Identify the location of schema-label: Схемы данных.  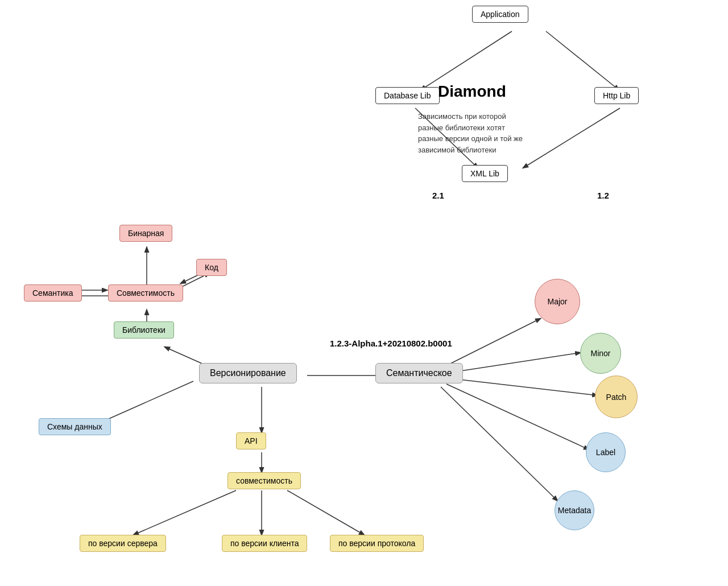
(75, 427).